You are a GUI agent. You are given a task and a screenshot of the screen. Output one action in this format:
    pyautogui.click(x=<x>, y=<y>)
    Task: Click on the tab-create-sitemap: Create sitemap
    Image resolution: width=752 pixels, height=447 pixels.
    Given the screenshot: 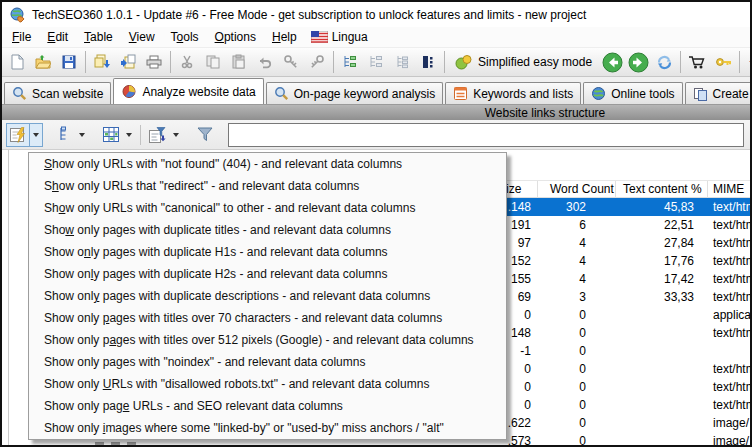 What is the action you would take?
    pyautogui.click(x=718, y=93)
    